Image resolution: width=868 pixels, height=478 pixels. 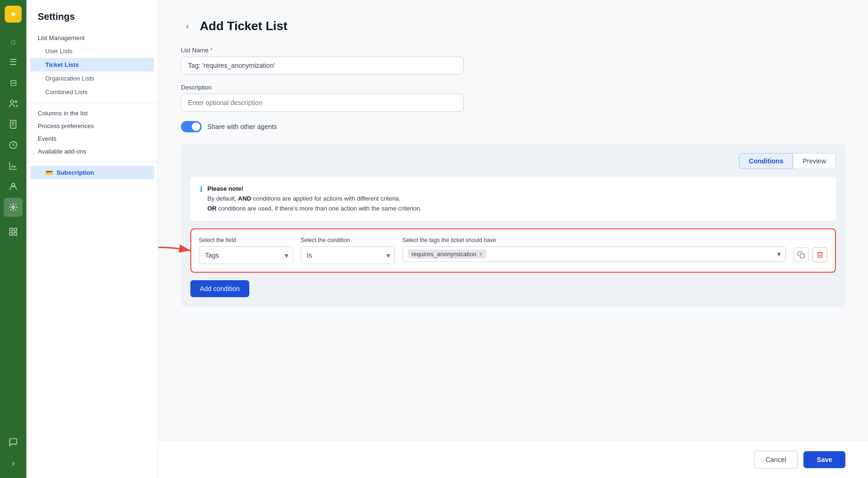 What do you see at coordinates (92, 78) in the screenshot?
I see `sidebar-item-org-lists: Organization Lists` at bounding box center [92, 78].